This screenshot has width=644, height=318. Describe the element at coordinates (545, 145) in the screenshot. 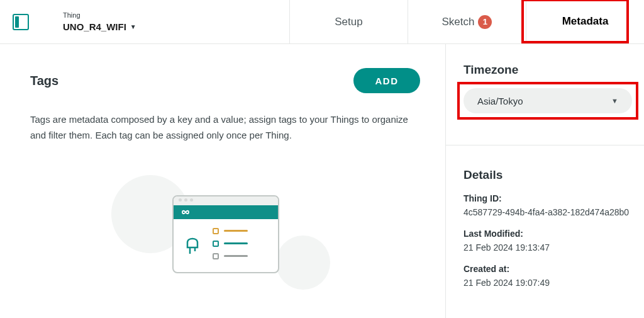

I see `divider` at that location.